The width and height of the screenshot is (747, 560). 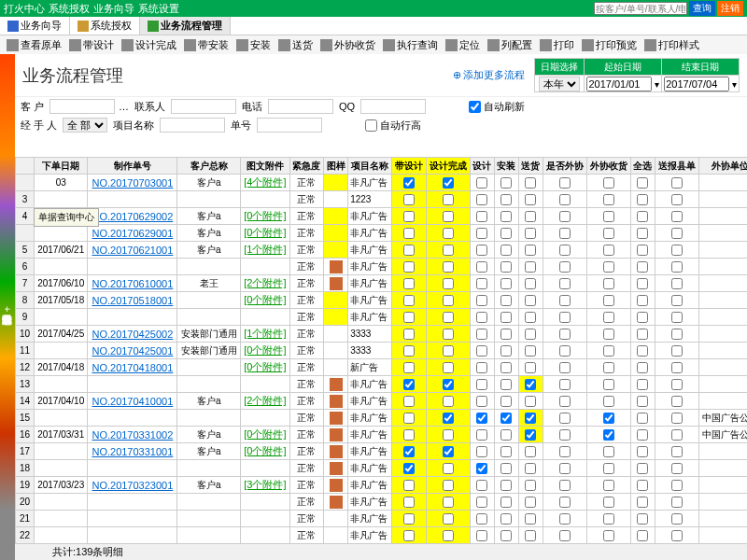 I want to click on workflow-icon, so click(x=153, y=26).